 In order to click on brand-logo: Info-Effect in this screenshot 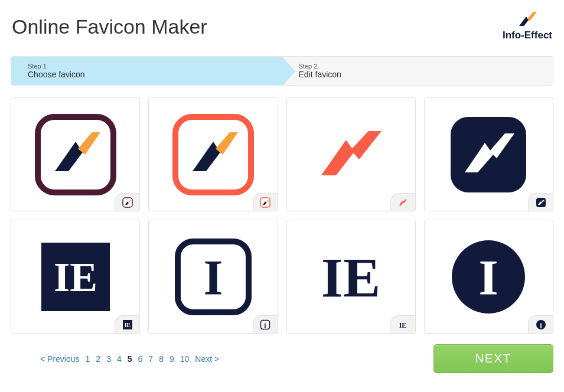, I will do `click(527, 27)`.